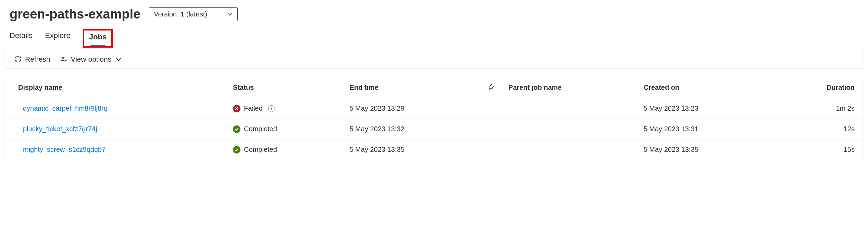  What do you see at coordinates (91, 59) in the screenshot?
I see `view-options-button: View options` at bounding box center [91, 59].